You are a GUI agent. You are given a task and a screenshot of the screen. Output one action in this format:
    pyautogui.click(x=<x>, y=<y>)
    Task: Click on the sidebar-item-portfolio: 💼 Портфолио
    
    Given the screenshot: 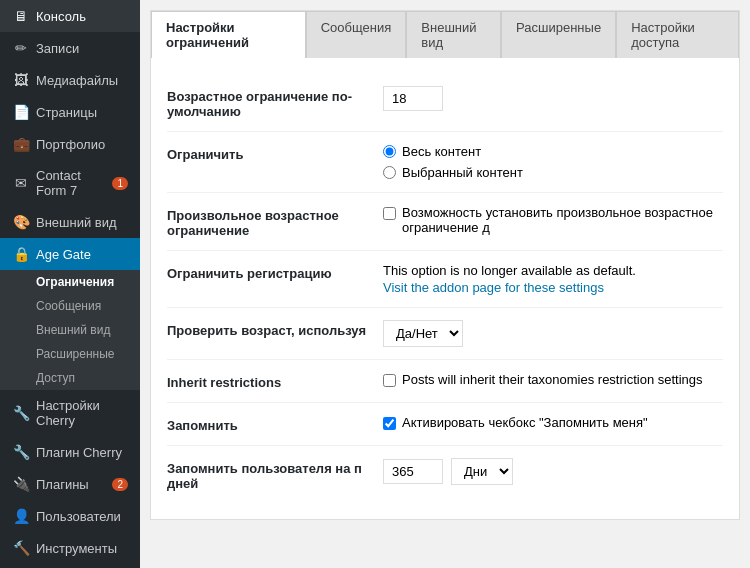 What is the action you would take?
    pyautogui.click(x=70, y=144)
    